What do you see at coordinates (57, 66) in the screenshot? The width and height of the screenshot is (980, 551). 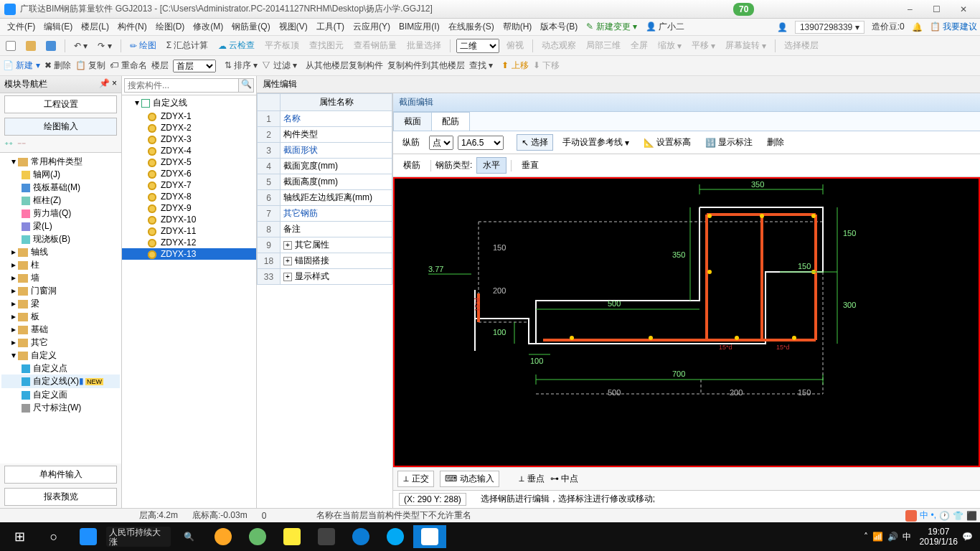 I see `tb-del: ✖ 删除` at bounding box center [57, 66].